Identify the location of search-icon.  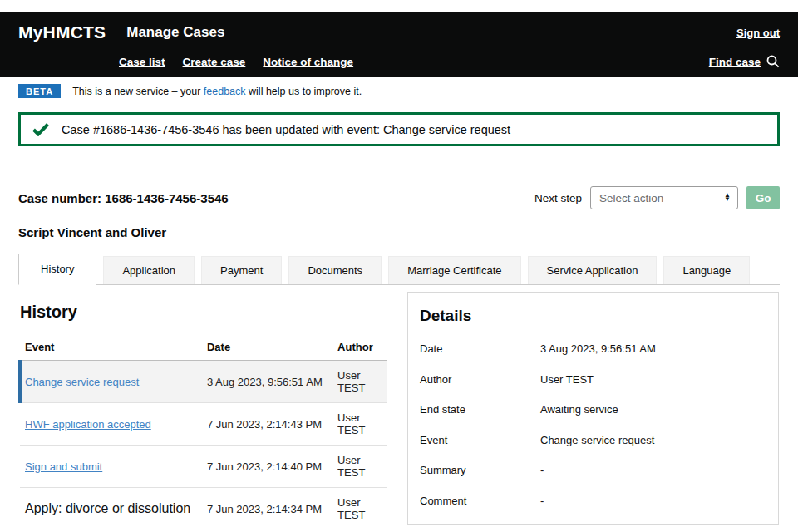
(773, 62).